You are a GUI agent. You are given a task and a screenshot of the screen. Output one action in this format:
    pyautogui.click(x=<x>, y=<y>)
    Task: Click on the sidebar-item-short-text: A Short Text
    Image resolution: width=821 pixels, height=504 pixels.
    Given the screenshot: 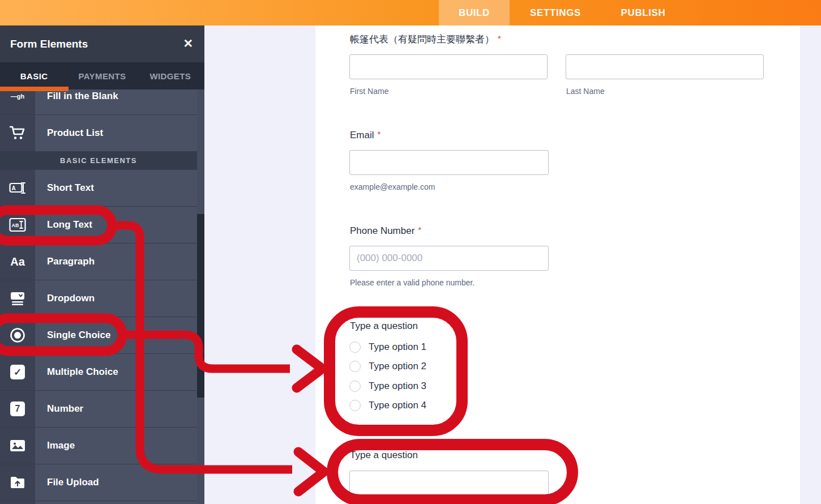 What is the action you would take?
    pyautogui.click(x=99, y=188)
    